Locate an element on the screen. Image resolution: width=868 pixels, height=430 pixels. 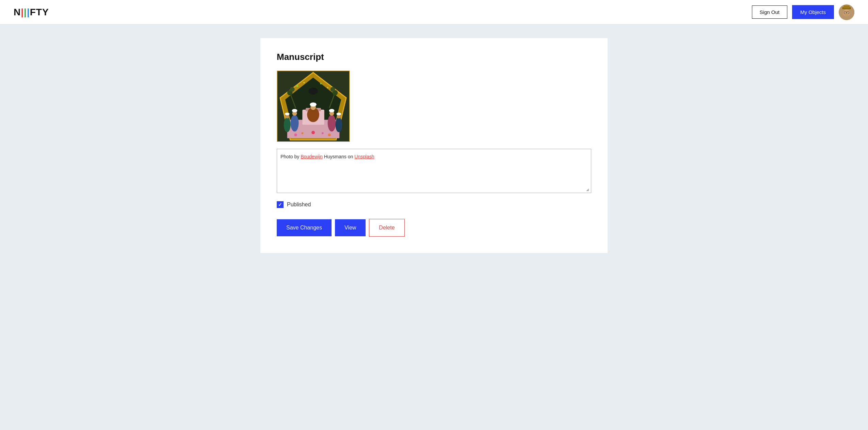
photo-credit-middle: Huysmans on is located at coordinates (338, 157).